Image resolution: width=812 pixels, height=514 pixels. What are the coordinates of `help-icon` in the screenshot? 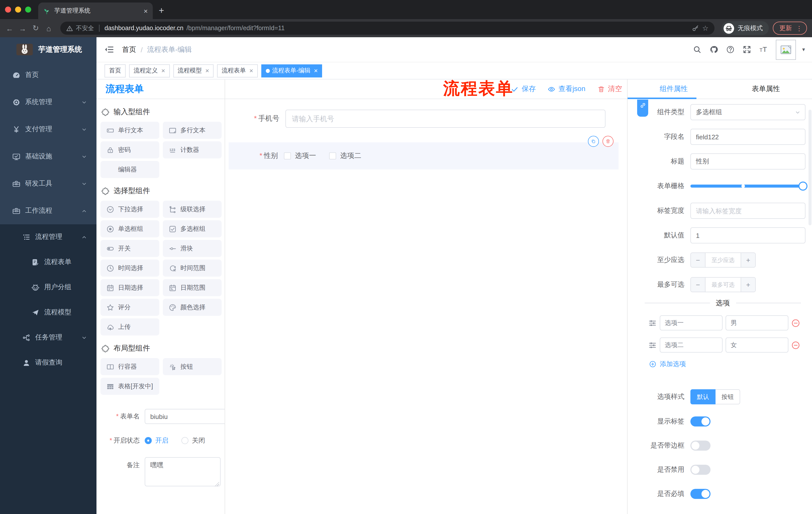 It's located at (730, 49).